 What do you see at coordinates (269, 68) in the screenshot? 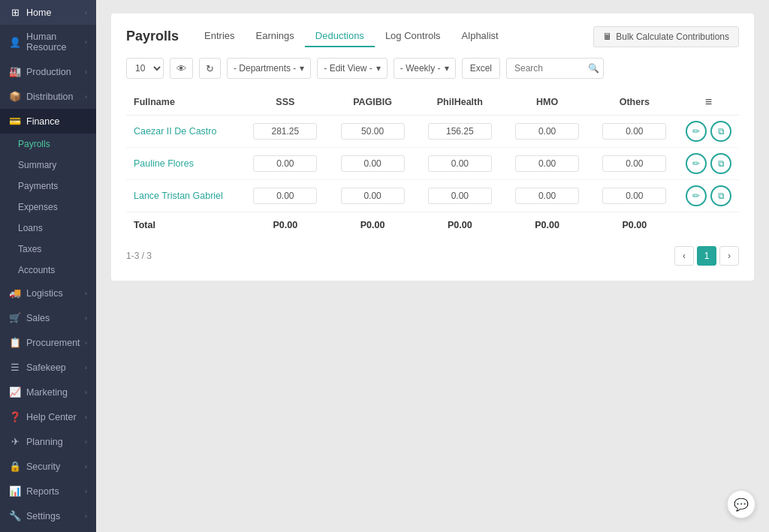
I see `departments-dropdown: - Departments - ▾` at bounding box center [269, 68].